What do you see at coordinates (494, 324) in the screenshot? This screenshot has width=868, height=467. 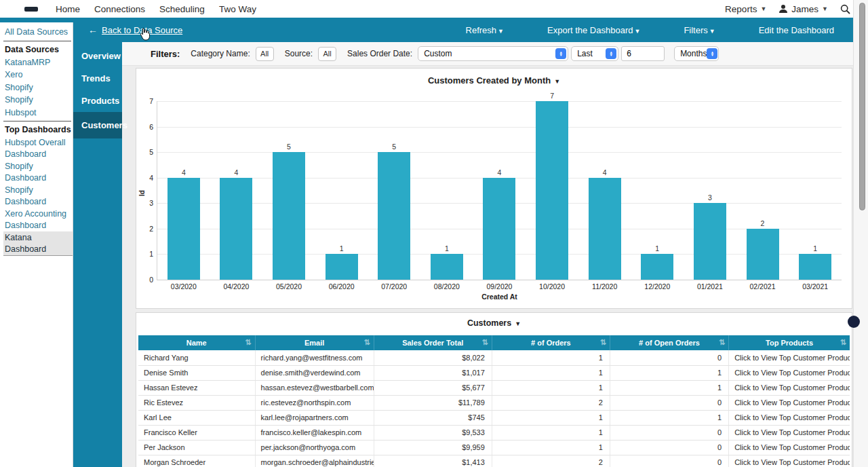 I see `table-title: Customers▼` at bounding box center [494, 324].